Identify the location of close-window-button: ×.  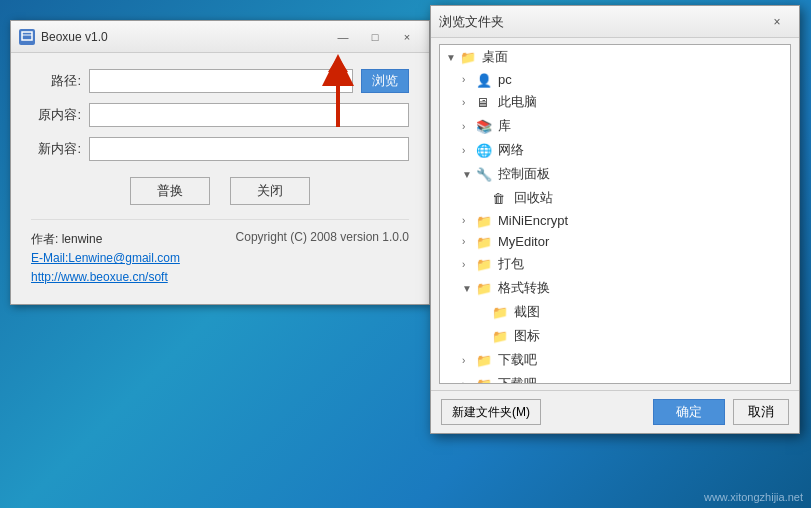
(407, 37).